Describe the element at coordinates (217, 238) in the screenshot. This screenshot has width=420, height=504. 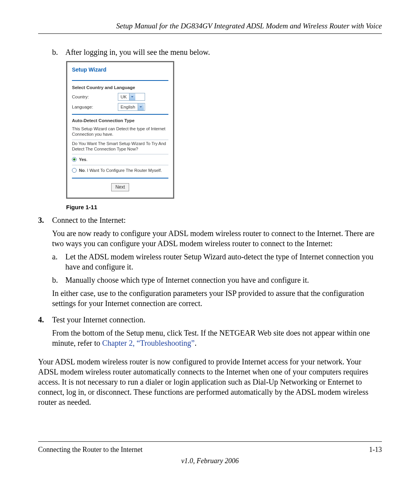
I see `step3-p1: You are now ready to configure your ADSL…` at that location.